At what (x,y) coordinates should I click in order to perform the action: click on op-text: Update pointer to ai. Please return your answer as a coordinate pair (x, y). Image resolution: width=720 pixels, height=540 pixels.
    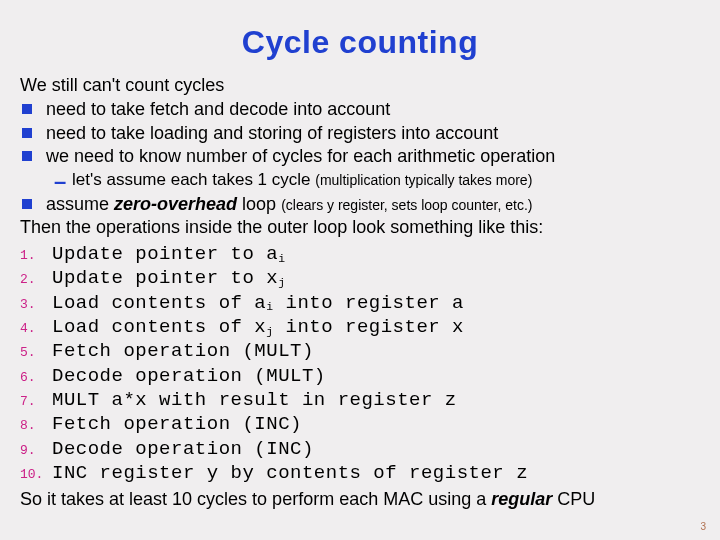
    Looking at the image, I should click on (168, 254).